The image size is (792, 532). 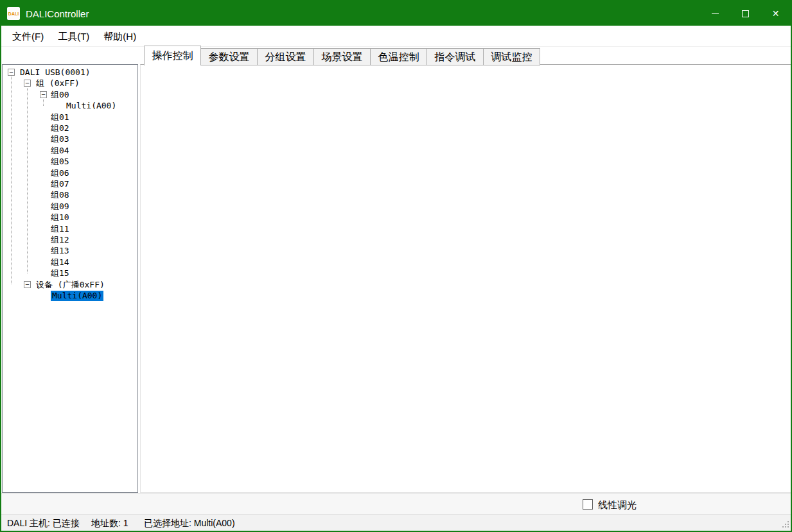 I want to click on tab-1: 参数设置, so click(x=229, y=56).